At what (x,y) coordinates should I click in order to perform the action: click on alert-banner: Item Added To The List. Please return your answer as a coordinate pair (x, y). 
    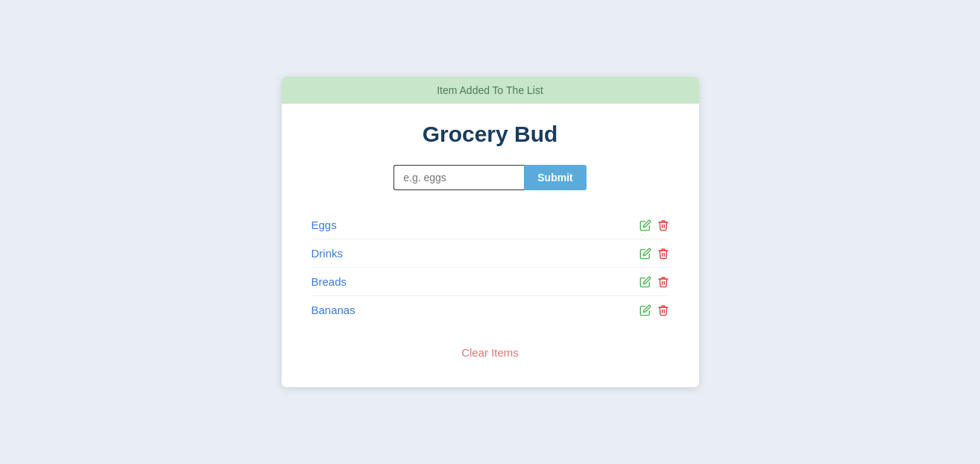
    Looking at the image, I should click on (490, 90).